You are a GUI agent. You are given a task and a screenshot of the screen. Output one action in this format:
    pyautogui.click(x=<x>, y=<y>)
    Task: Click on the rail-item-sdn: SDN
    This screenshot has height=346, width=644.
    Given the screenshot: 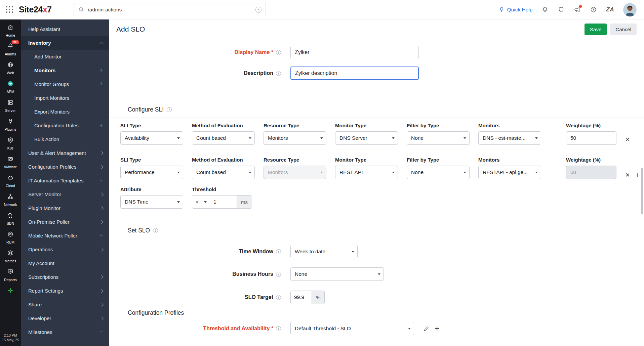 What is the action you would take?
    pyautogui.click(x=10, y=218)
    